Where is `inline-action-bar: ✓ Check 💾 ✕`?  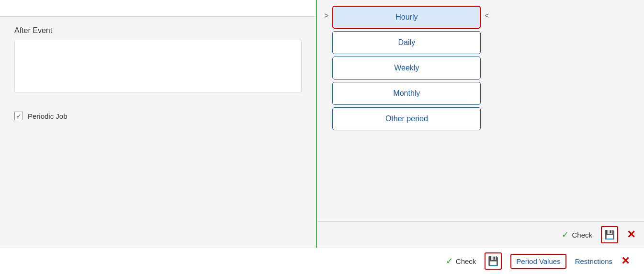 inline-action-bar: ✓ Check 💾 ✕ is located at coordinates (481, 235).